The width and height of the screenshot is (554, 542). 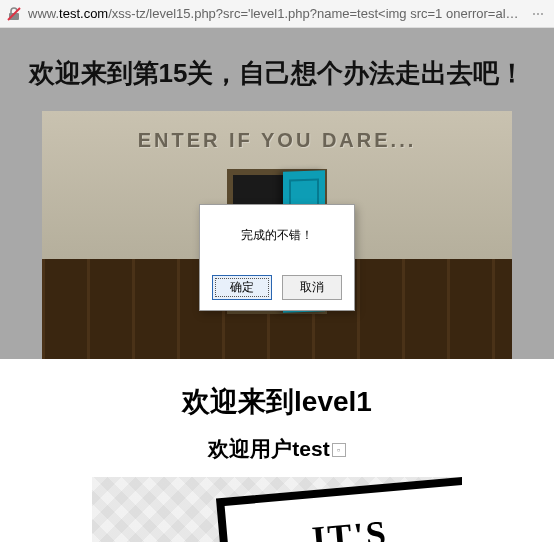 What do you see at coordinates (268, 448) in the screenshot?
I see `greeting-text: 欢迎用户test` at bounding box center [268, 448].